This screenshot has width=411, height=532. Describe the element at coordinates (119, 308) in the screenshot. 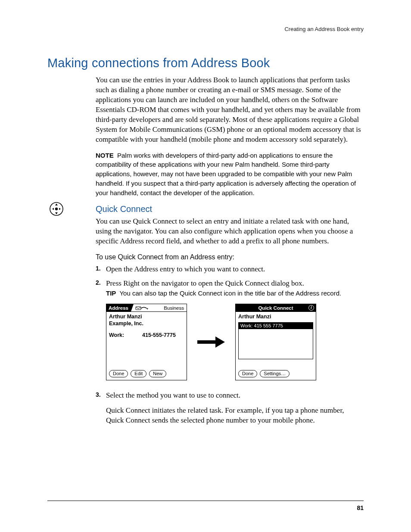

I see `address-title-tab: Address` at that location.